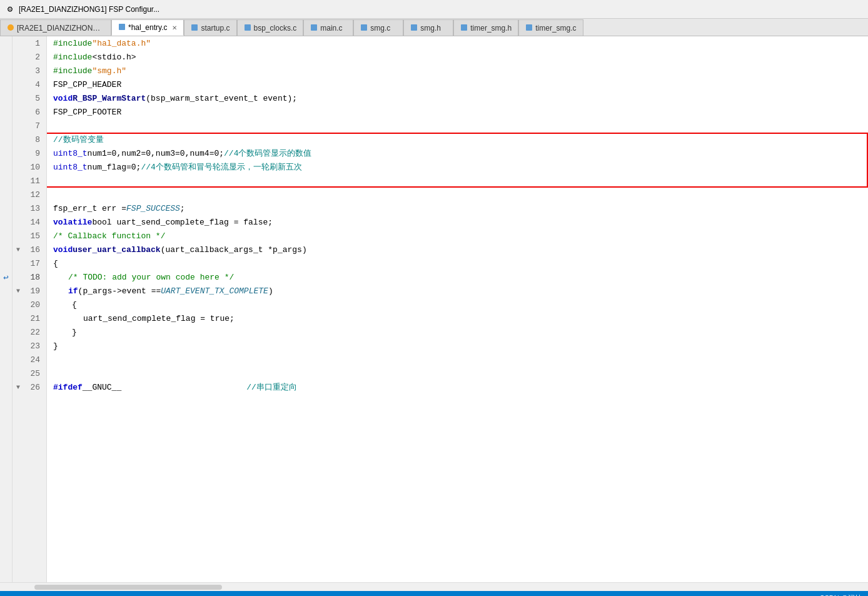 The image size is (868, 596). I want to click on line-num-14: 14, so click(29, 222).